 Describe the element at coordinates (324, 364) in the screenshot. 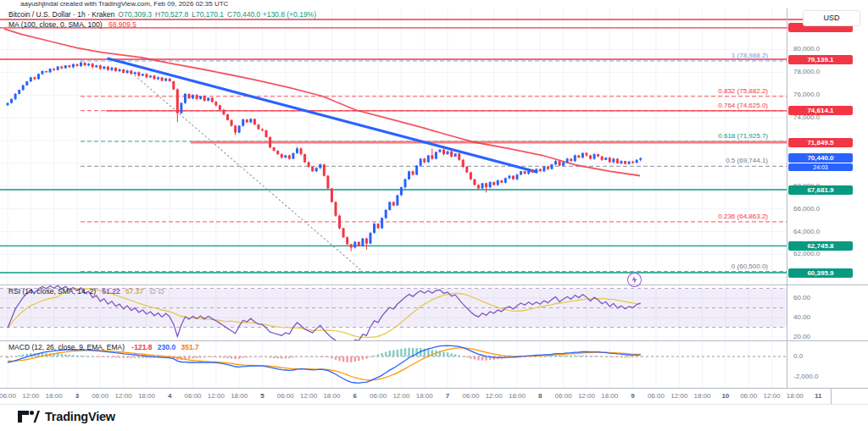

I see `macd-signal-line` at that location.